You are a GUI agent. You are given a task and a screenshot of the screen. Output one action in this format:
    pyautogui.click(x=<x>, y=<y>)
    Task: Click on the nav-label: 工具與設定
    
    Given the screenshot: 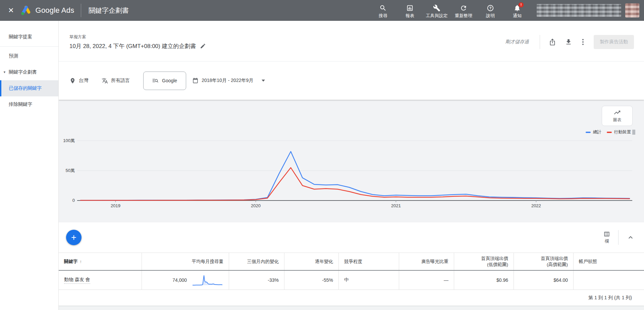 What is the action you would take?
    pyautogui.click(x=437, y=15)
    